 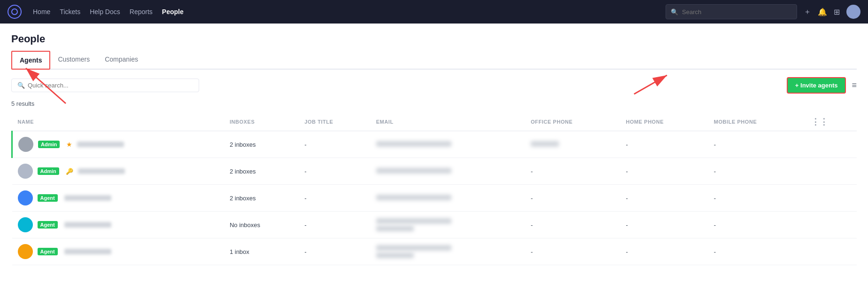 What do you see at coordinates (435, 145) in the screenshot?
I see `table-row: Admin ★ 2 inboxes - - -` at bounding box center [435, 145].